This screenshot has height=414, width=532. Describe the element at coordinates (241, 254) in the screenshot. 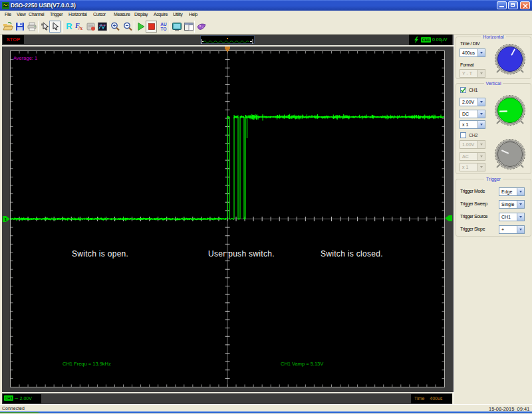

I see `svg-text: User push switch.` at that location.